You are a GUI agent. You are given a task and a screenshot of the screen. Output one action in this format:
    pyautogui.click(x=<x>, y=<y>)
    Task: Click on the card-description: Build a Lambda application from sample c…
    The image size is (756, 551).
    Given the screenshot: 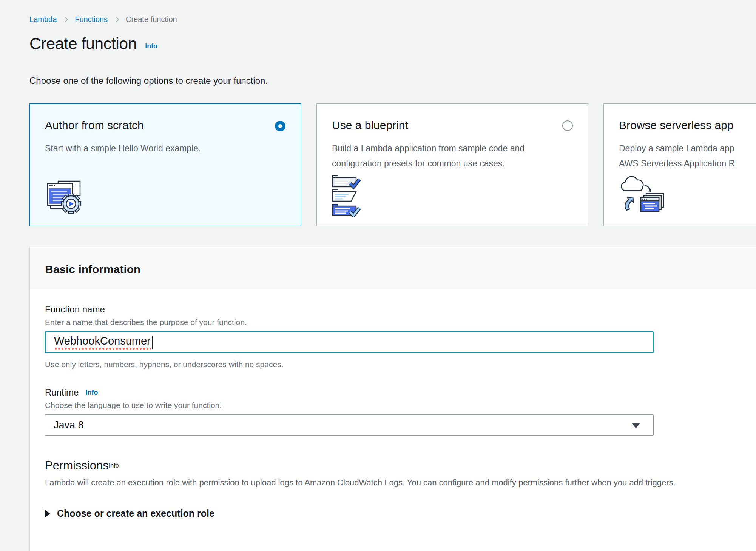 What is the action you would take?
    pyautogui.click(x=452, y=156)
    